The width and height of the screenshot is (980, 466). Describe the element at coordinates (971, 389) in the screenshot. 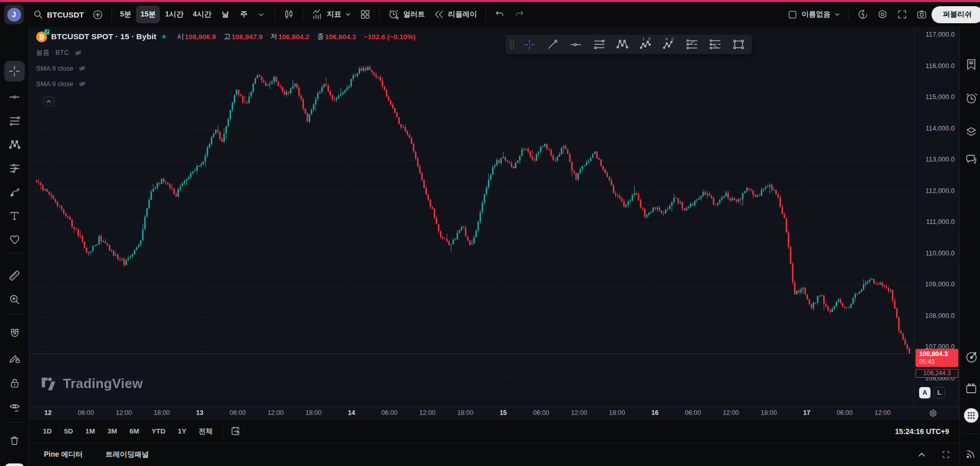

I see `calendar-button` at that location.